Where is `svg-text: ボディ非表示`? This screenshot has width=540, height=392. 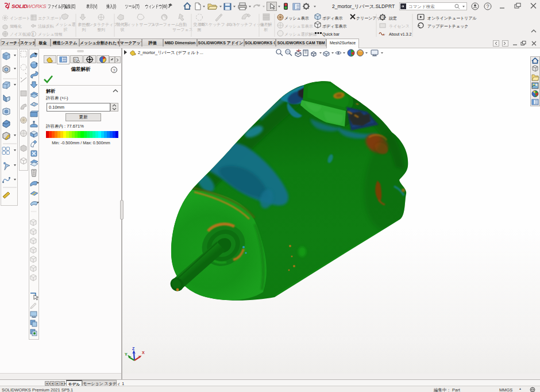 svg-text: ボディ非表示 is located at coordinates (334, 26).